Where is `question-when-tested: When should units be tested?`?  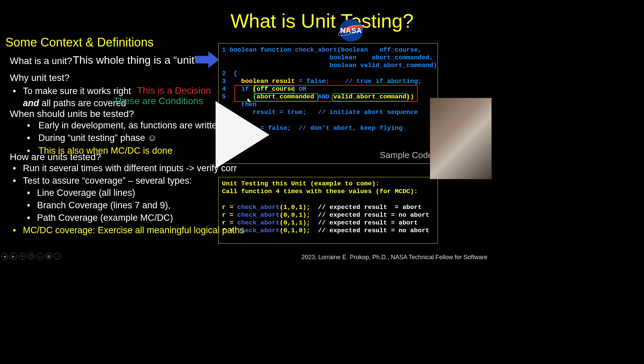 question-when-tested: When should units be tested? is located at coordinates (72, 114).